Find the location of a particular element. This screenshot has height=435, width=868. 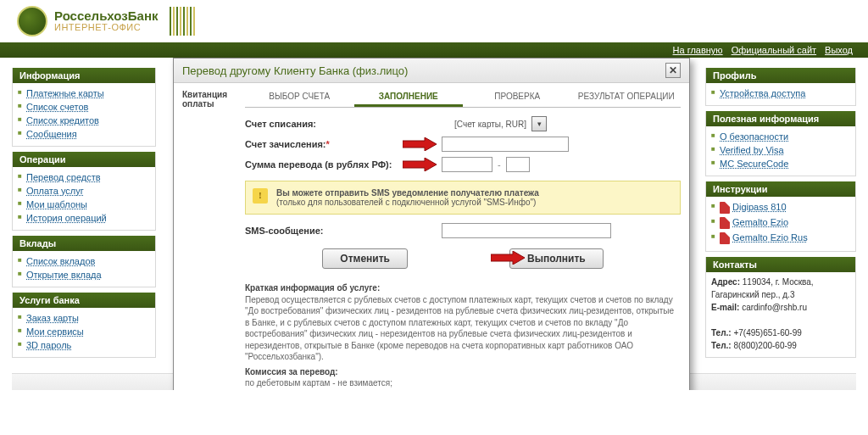

nav-official-site: Официальный сайт is located at coordinates (774, 50).